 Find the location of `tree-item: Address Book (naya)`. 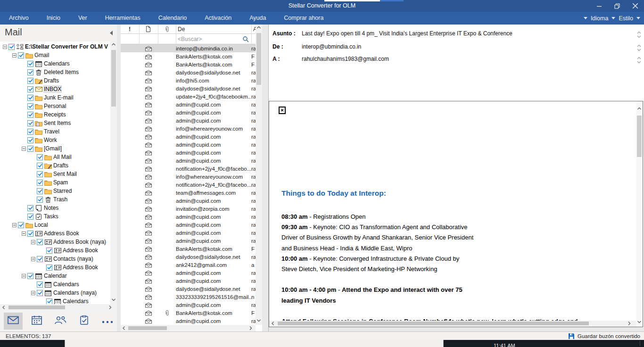

tree-item: Address Book (naya) is located at coordinates (55, 242).